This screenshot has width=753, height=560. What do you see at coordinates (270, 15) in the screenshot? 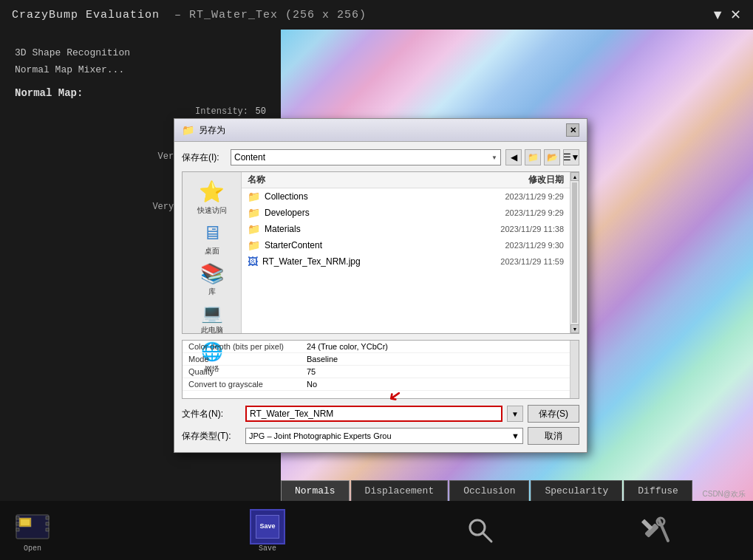
I see `app-subtitle: – RT_Water_Tex (256 x 256)` at bounding box center [270, 15].